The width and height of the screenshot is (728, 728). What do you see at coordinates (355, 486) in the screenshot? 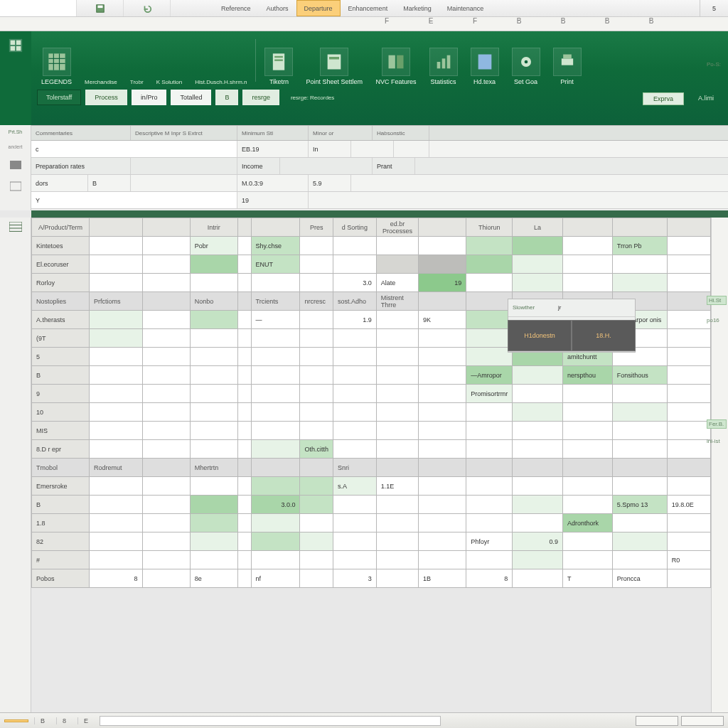
I see `cell: s.A` at bounding box center [355, 486].